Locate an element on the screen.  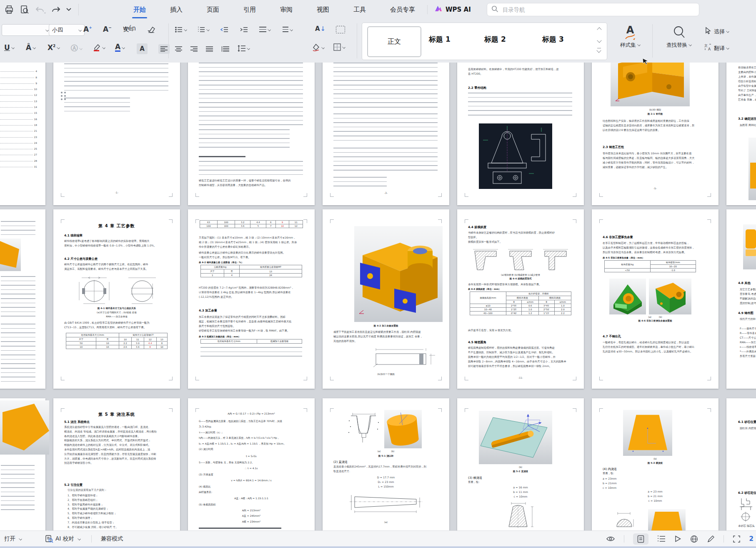
bullet-list-icon is located at coordinates (181, 30).